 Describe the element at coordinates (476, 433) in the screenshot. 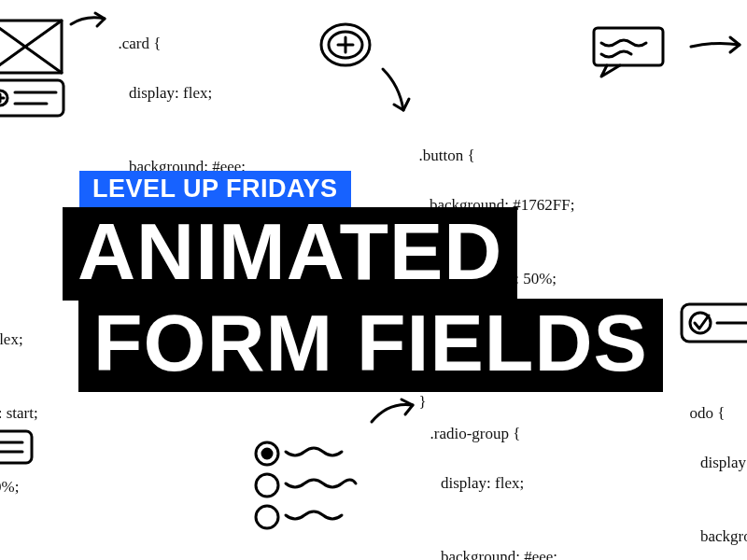

I see `code-selector: .radio-group {` at that location.